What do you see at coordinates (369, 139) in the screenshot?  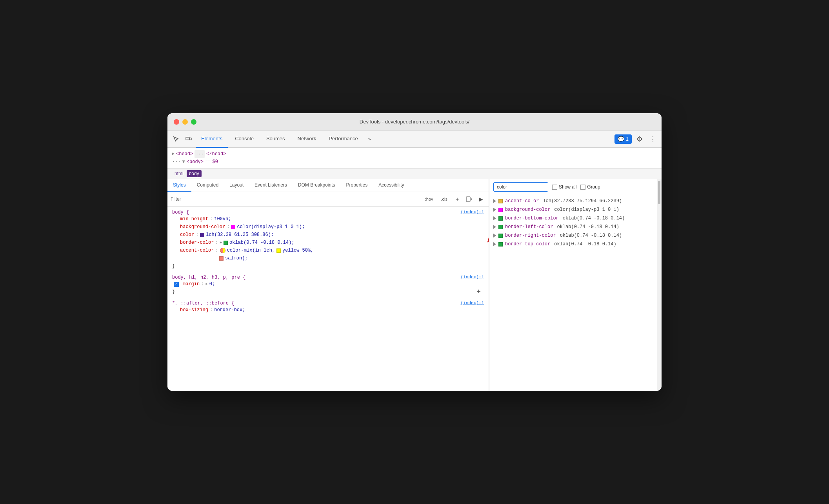 I see `more-tabs-button: »` at bounding box center [369, 139].